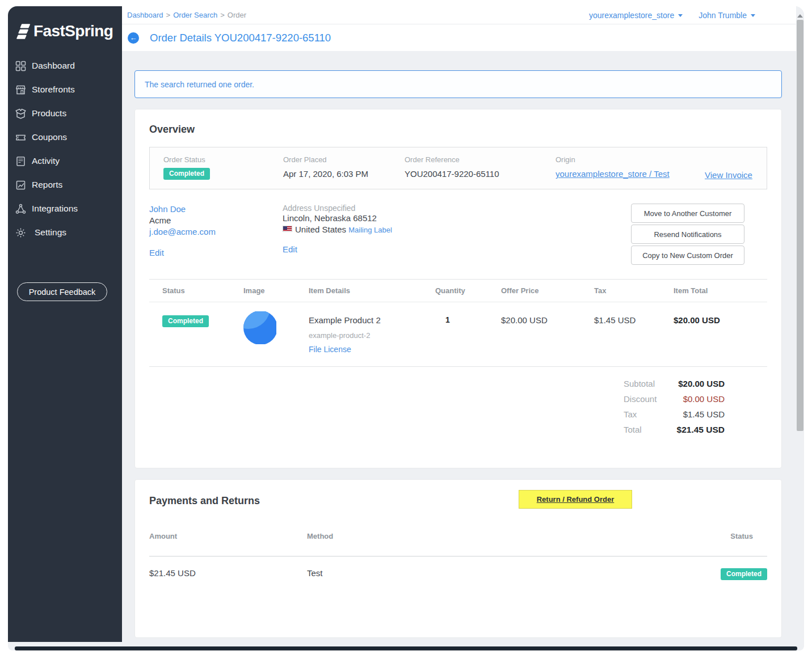 The image size is (812, 651). Describe the element at coordinates (800, 324) in the screenshot. I see `scrollbar` at that location.